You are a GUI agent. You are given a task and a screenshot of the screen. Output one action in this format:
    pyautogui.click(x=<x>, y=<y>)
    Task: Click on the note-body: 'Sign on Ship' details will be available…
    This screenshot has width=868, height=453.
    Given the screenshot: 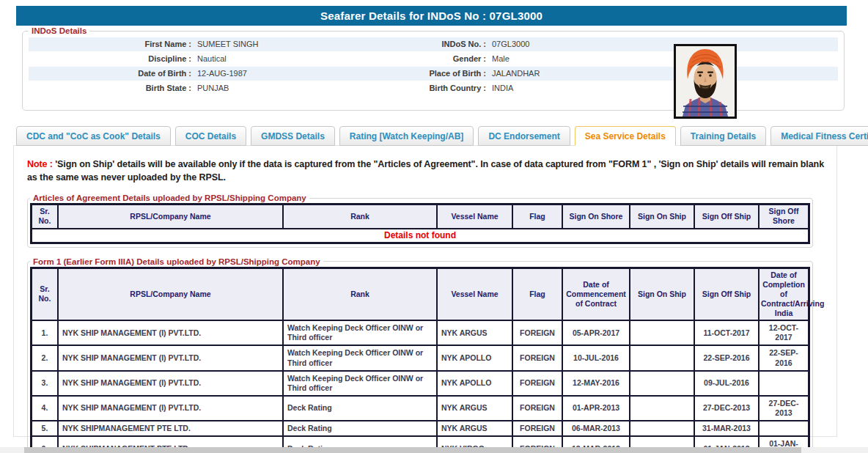 What is the action you would take?
    pyautogui.click(x=425, y=171)
    